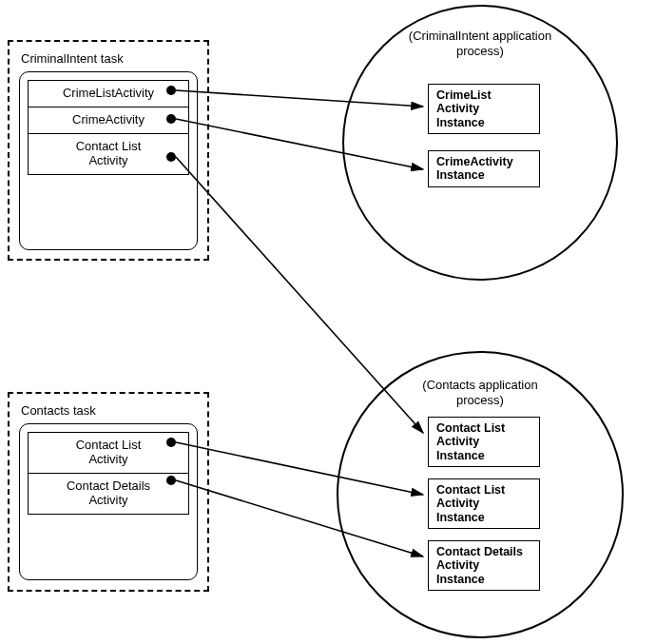 The image size is (656, 644). Describe the element at coordinates (484, 441) in the screenshot. I see `instance-box-p2-0: Contact List Activity Instance` at that location.